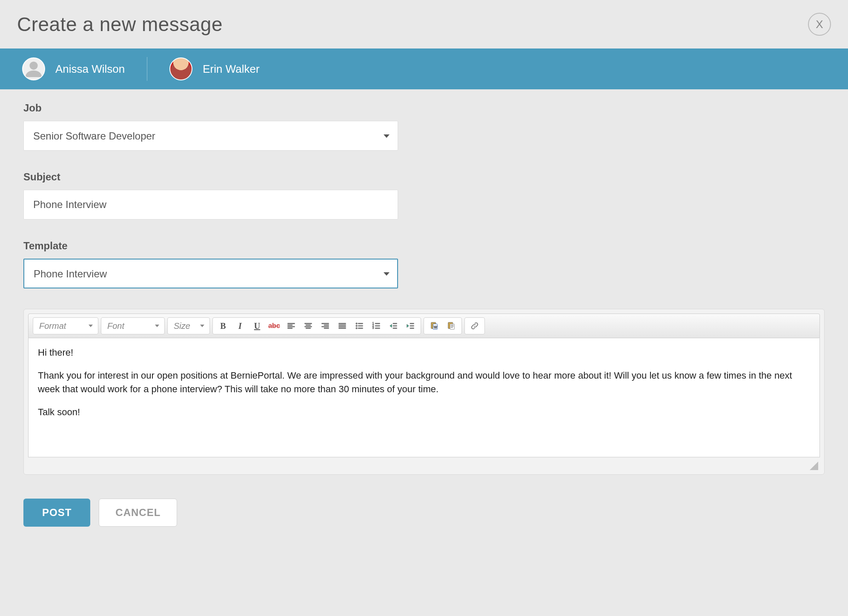  I want to click on indent-button, so click(410, 326).